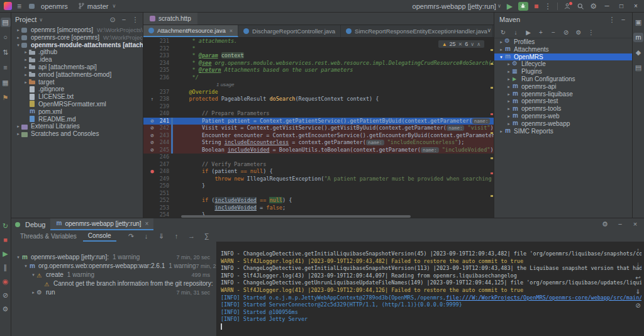 Image resolution: width=644 pixels, height=336 pixels. I want to click on collapse-all-icon: −, so click(553, 33).